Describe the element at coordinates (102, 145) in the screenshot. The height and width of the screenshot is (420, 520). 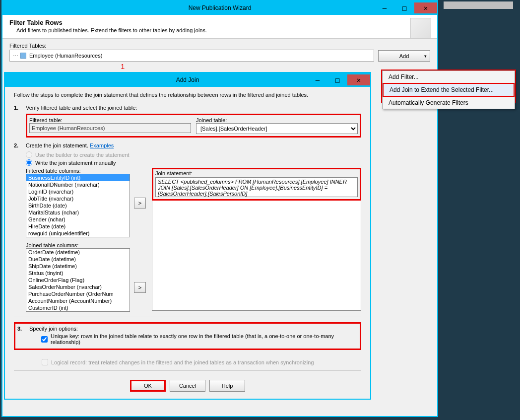
I see `examples-link: Examples` at that location.